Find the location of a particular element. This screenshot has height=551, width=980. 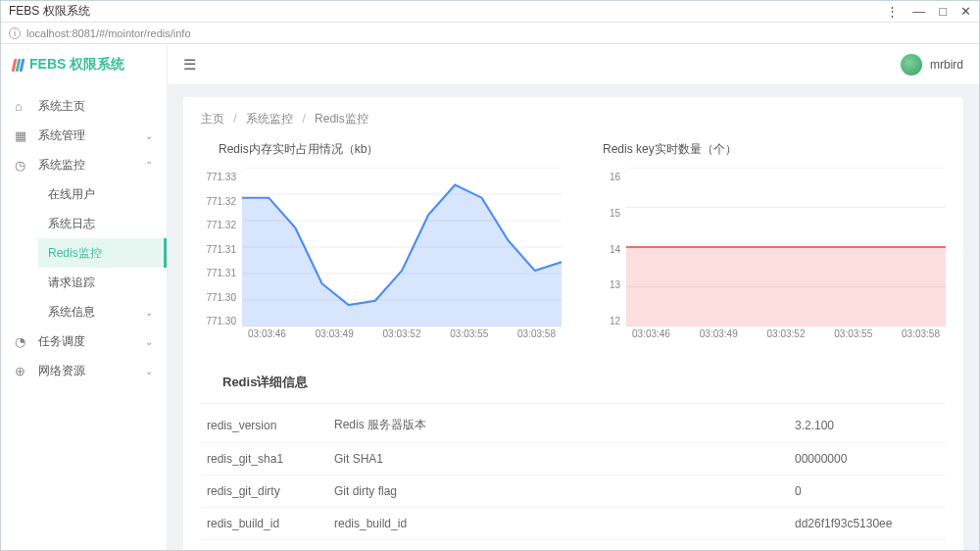

window-close-icon: ✕ is located at coordinates (966, 12).